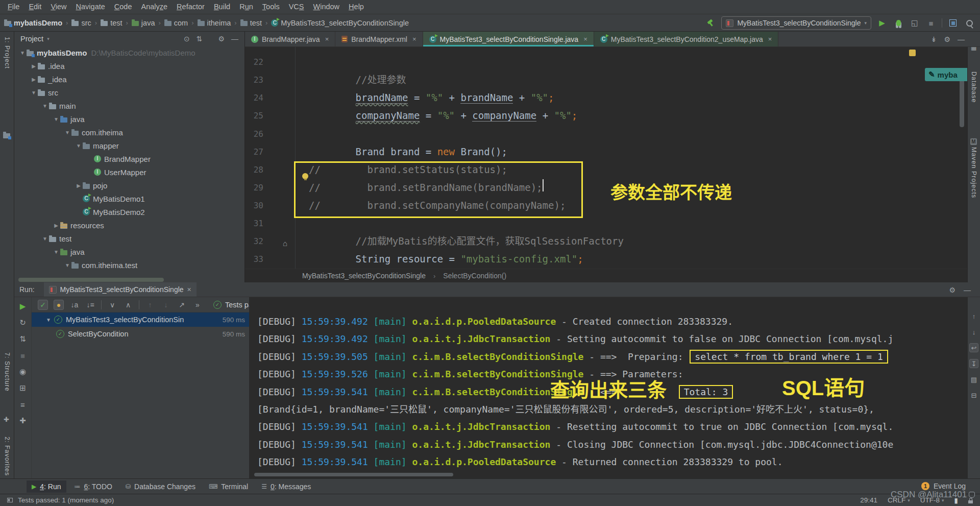 The width and height of the screenshot is (980, 506). I want to click on code-line-23: 23 //处理参数, so click(606, 80).